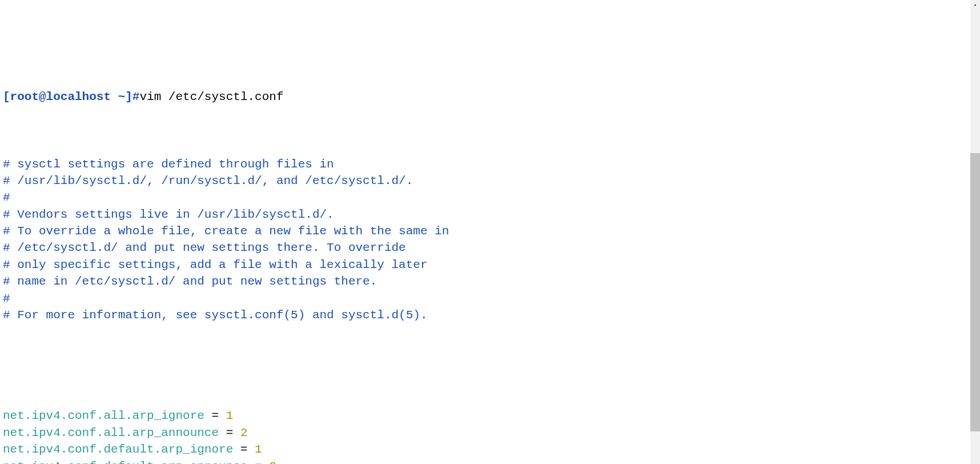 Image resolution: width=980 pixels, height=464 pixels. I want to click on comment-line: # /usr/lib/sysctl.d/, /run/sysctl.d/, an…, so click(490, 181).